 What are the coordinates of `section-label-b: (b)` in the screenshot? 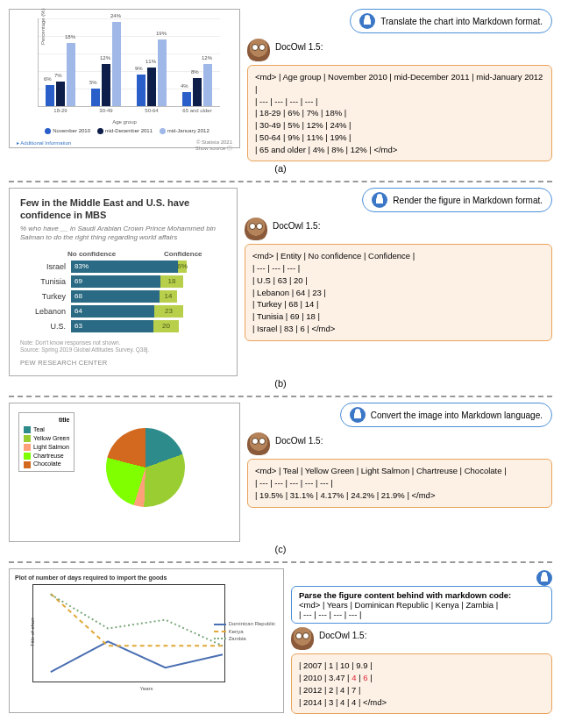 It's located at (280, 383).